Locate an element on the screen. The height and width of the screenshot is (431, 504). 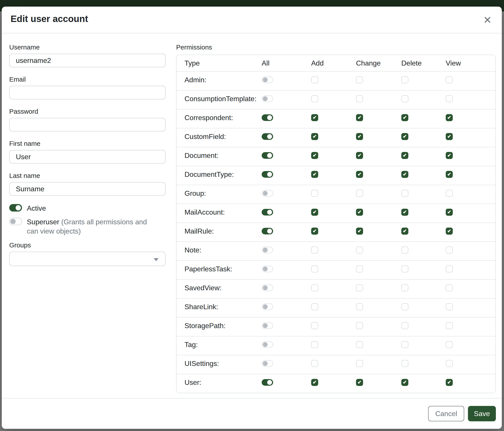
password-input is located at coordinates (88, 125).